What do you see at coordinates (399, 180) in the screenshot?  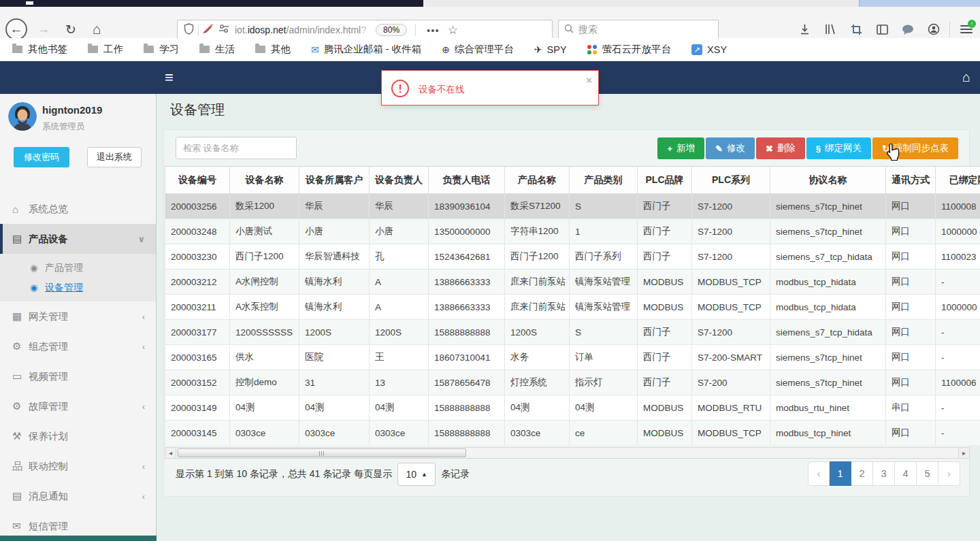 I see `column-header: 设备负责人` at bounding box center [399, 180].